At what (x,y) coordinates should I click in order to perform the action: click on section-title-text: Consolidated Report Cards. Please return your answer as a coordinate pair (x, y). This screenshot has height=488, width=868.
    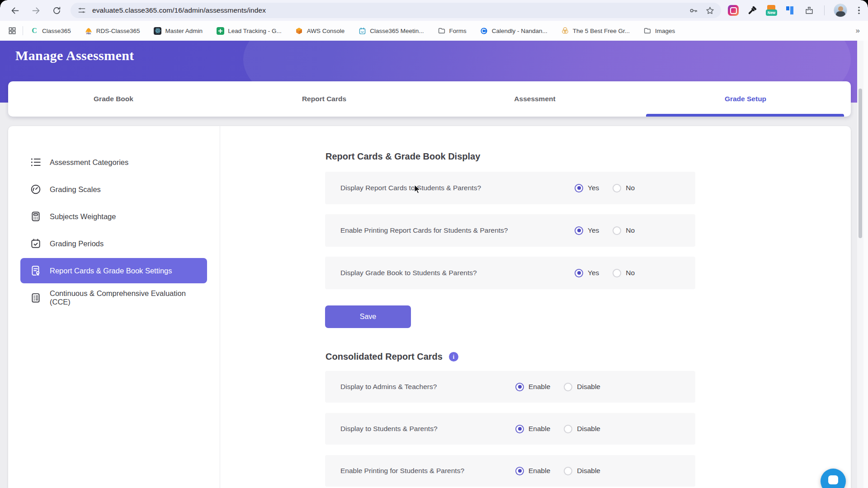
    Looking at the image, I should click on (384, 357).